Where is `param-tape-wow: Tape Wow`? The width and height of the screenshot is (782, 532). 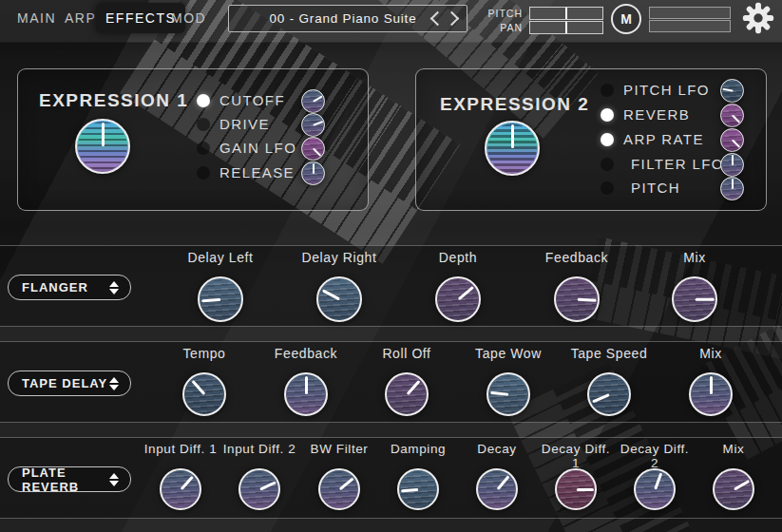
param-tape-wow: Tape Wow is located at coordinates (508, 381).